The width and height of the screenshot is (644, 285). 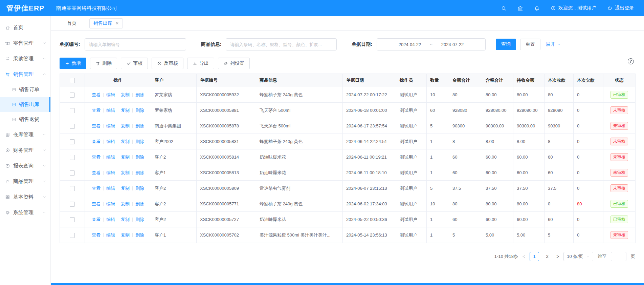 I want to click on cell-operator: 测试用户, so click(x=412, y=188).